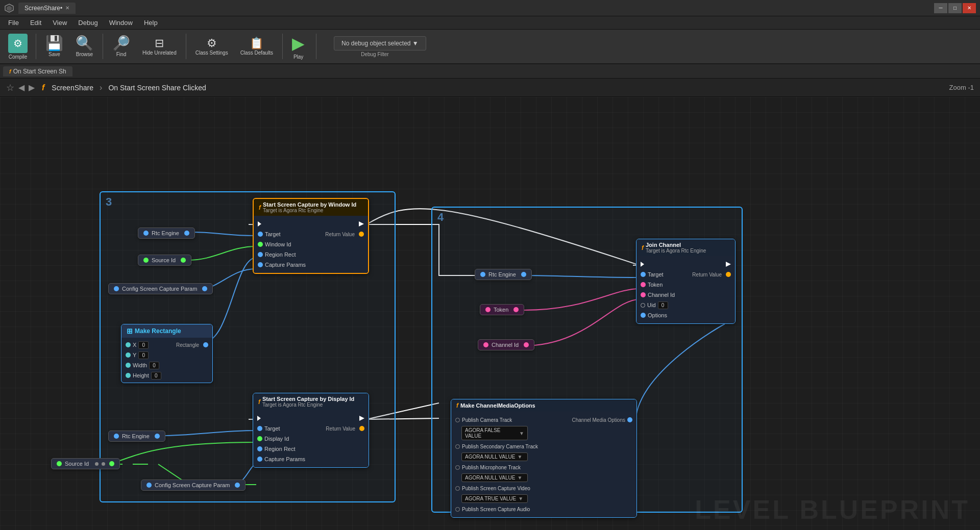 This screenshot has width=980, height=530. What do you see at coordinates (298, 47) in the screenshot?
I see `play-button: ▶ Play` at bounding box center [298, 47].